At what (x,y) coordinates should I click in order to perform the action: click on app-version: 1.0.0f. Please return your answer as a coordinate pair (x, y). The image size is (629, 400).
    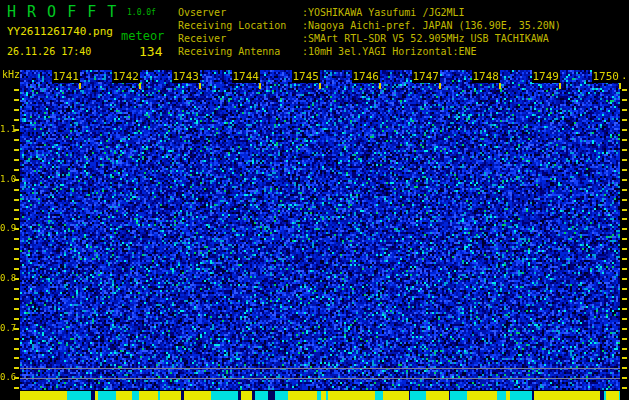
    Looking at the image, I should click on (142, 12).